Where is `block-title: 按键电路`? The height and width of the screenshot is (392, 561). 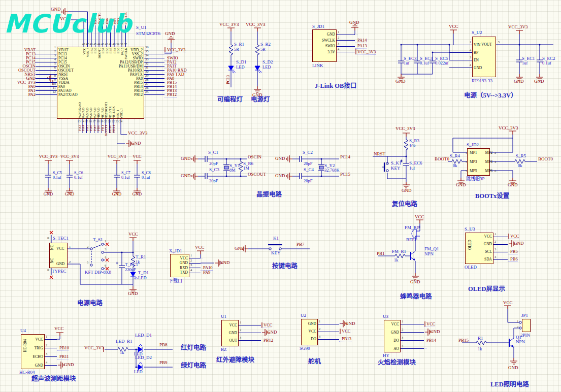
block-title: 按键电路 is located at coordinates (285, 266).